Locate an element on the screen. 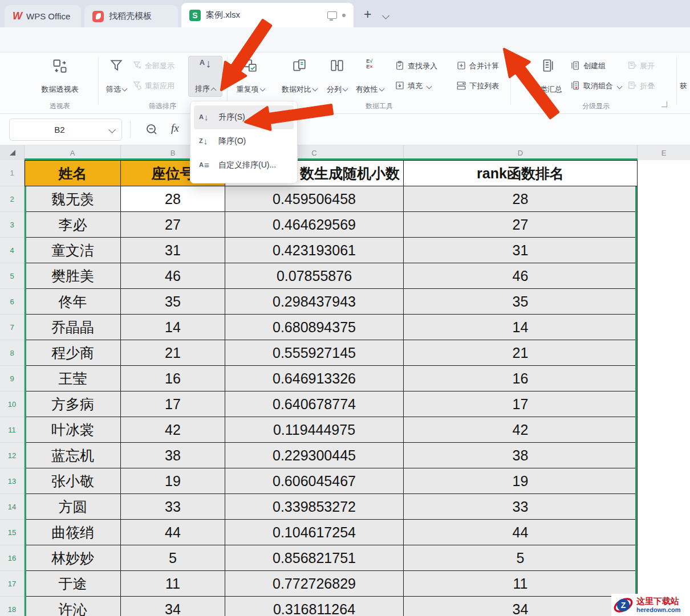 The width and height of the screenshot is (690, 616). cell-rand: 0.680894375 is located at coordinates (315, 327).